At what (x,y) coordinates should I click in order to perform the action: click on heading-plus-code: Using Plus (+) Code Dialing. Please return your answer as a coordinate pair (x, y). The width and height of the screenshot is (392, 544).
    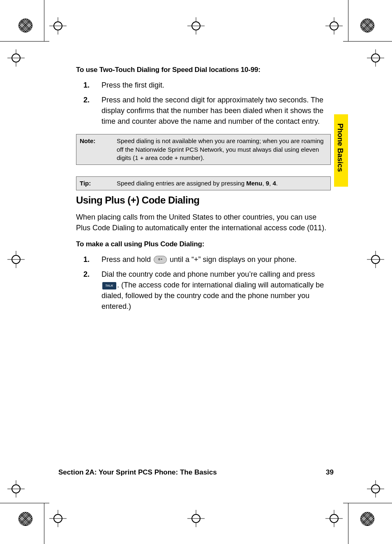
    Looking at the image, I should click on (203, 200).